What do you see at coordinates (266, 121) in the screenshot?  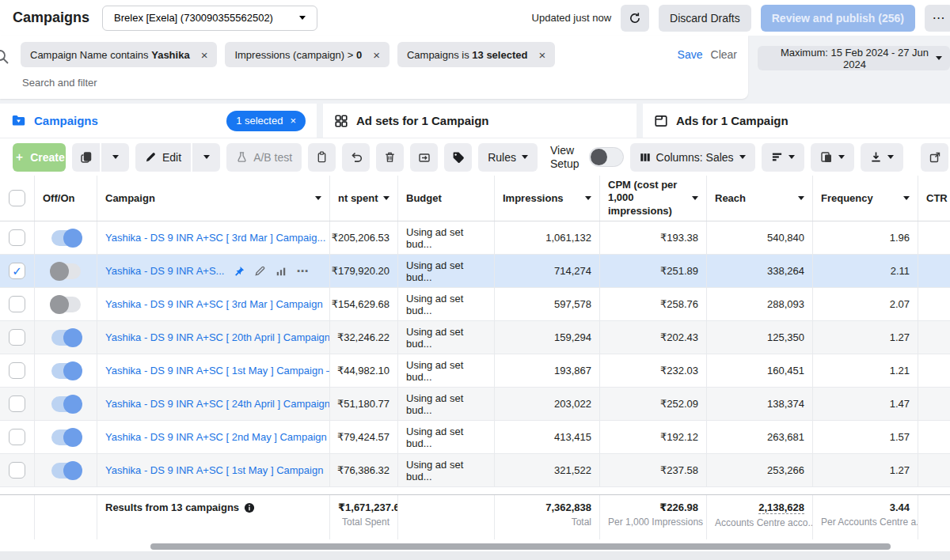 I see `selected-count-badge: 1 selected ×` at bounding box center [266, 121].